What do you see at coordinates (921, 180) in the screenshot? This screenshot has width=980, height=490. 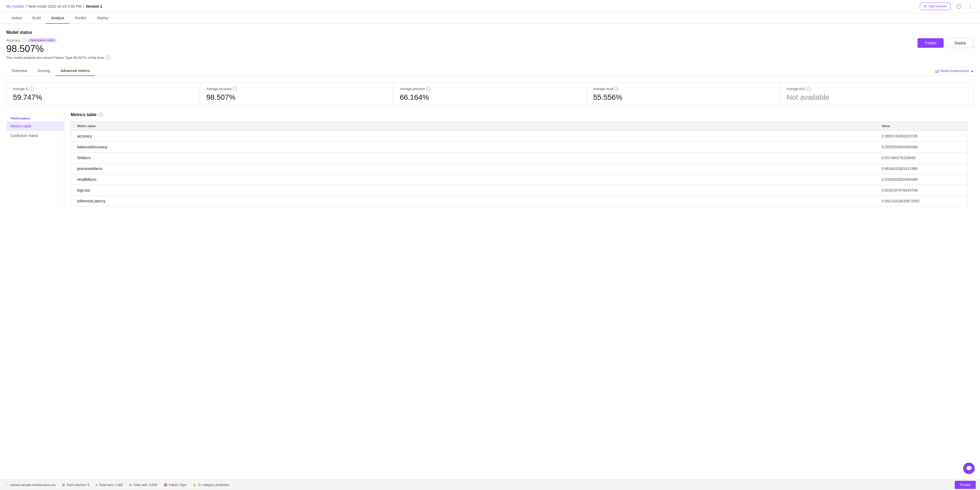 I see `metric-value-recall-macro: 0.5555555820465088` at bounding box center [921, 180].